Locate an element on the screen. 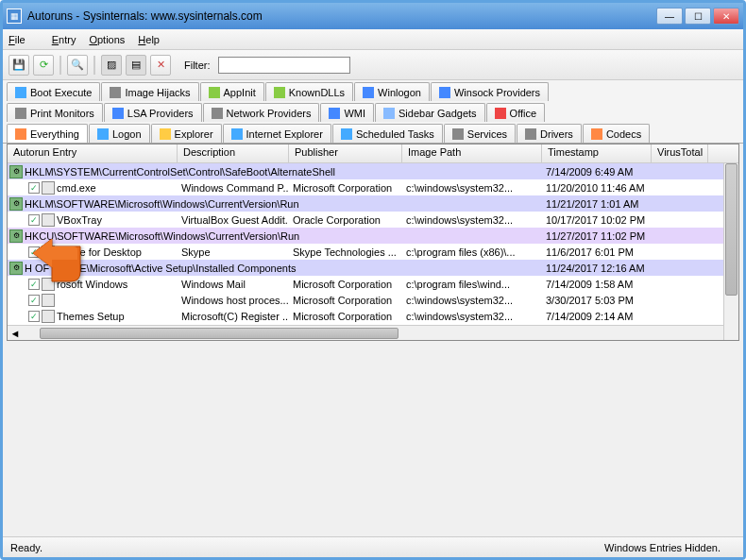 The image size is (746, 560). col-path: Image Path is located at coordinates (472, 153).